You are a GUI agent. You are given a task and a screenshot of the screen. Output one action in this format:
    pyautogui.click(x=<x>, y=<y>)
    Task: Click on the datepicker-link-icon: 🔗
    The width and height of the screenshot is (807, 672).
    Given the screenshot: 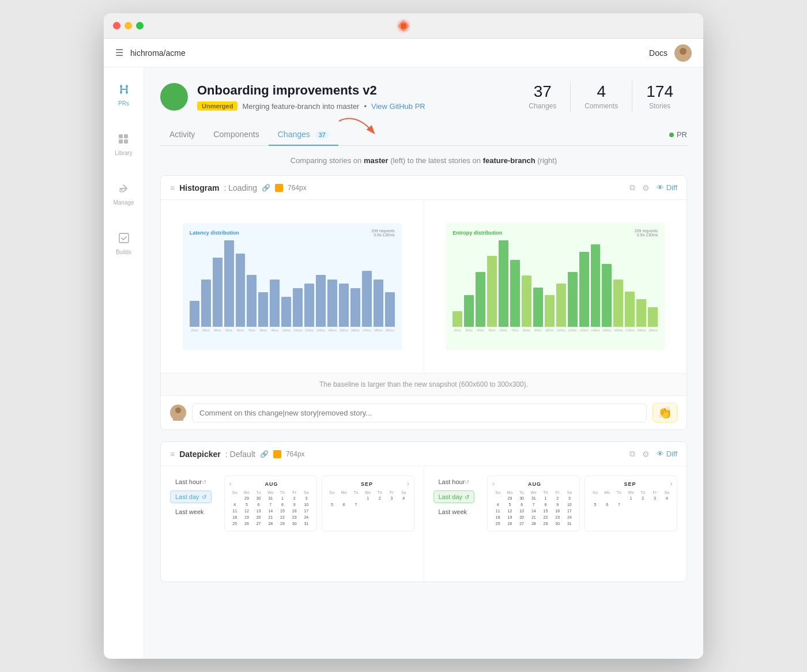 What is the action you would take?
    pyautogui.click(x=264, y=454)
    